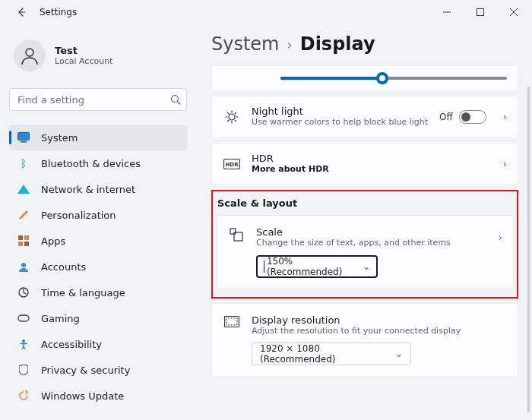 This screenshot has height=420, width=532. Describe the element at coordinates (317, 267) in the screenshot. I see `scale-dropdown: 150% (Recommended) ⌄` at that location.